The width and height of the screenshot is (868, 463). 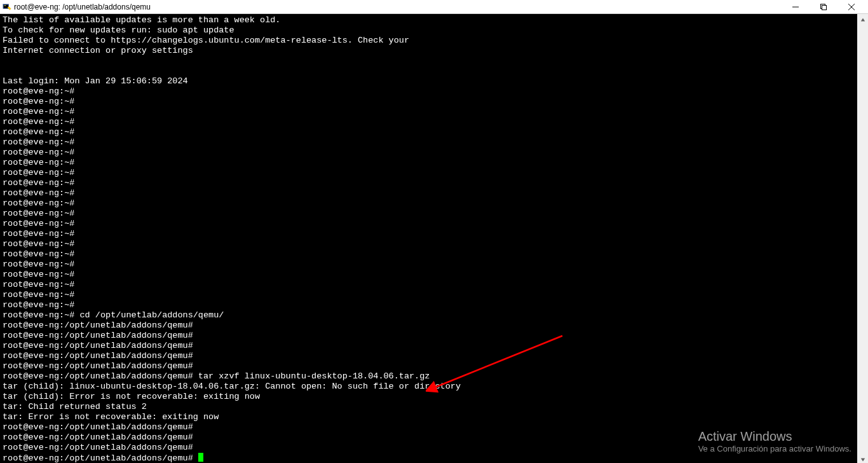 I want to click on terminal-line: root@eve-ng:~# cd /opt/unetlab/addons/qe…, so click(x=113, y=315).